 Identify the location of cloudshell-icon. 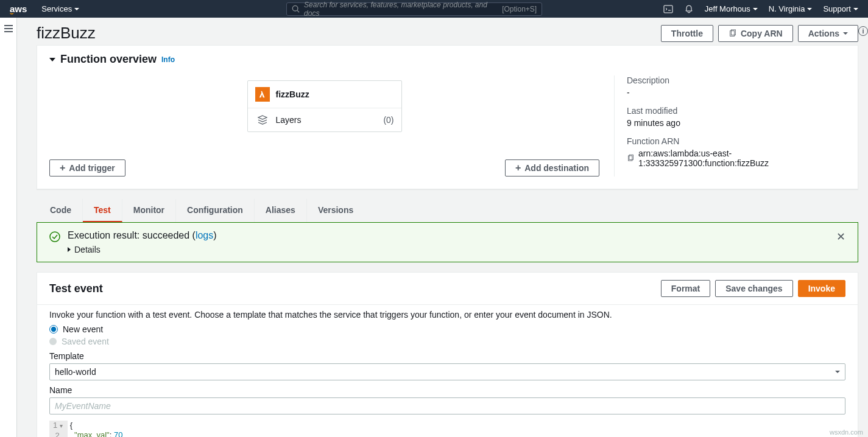
(668, 9).